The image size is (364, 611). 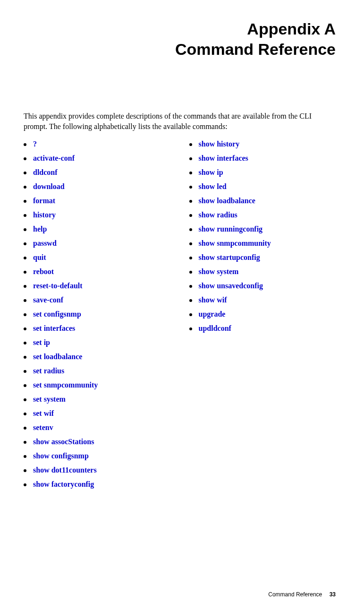 What do you see at coordinates (63, 442) in the screenshot?
I see `command-link: show assocStations` at bounding box center [63, 442].